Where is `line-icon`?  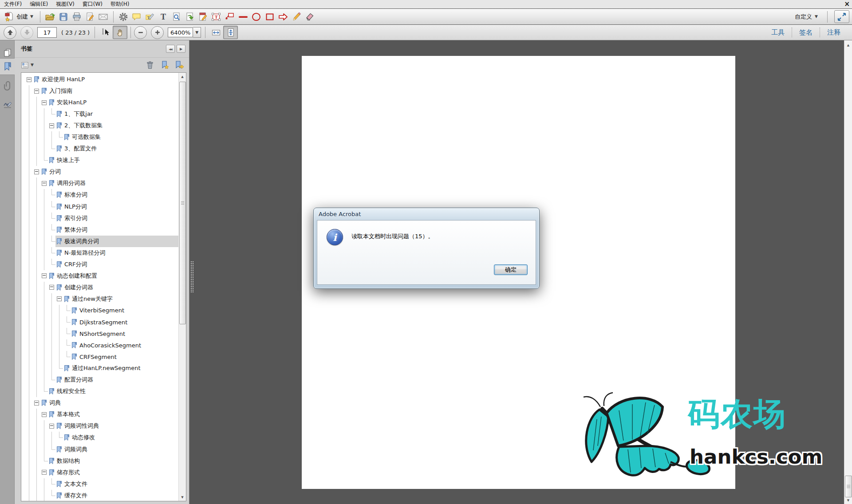
line-icon is located at coordinates (243, 17).